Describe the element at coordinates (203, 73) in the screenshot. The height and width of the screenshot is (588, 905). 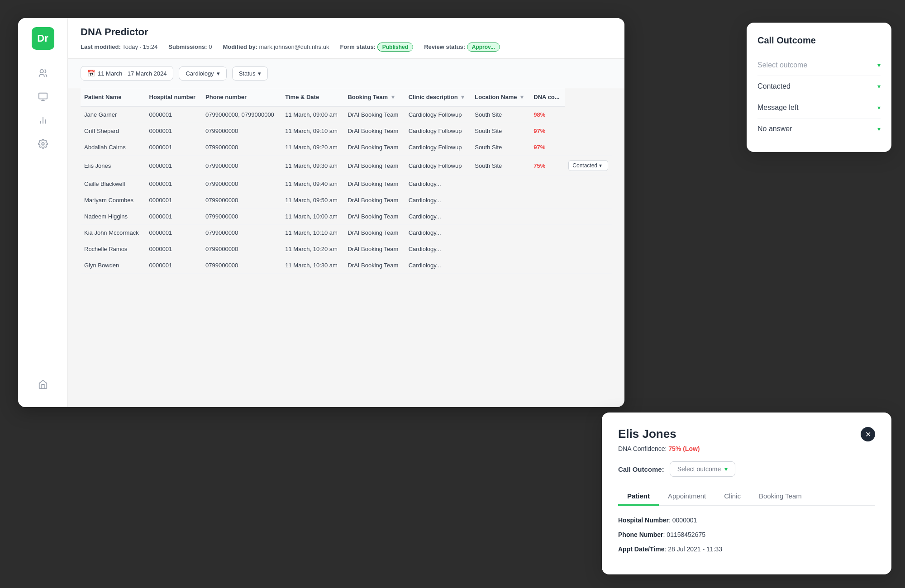
I see `specialty-filter: Cardiology ▾` at that location.